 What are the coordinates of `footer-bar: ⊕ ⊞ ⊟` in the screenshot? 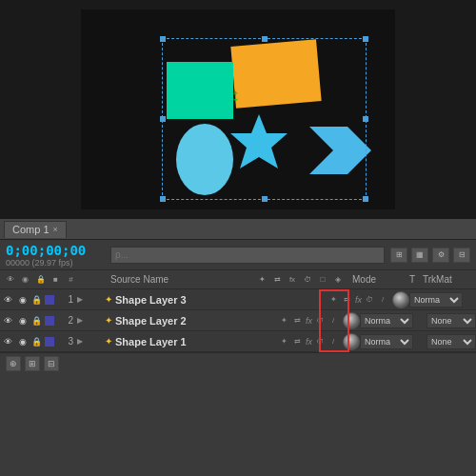 It's located at (238, 363).